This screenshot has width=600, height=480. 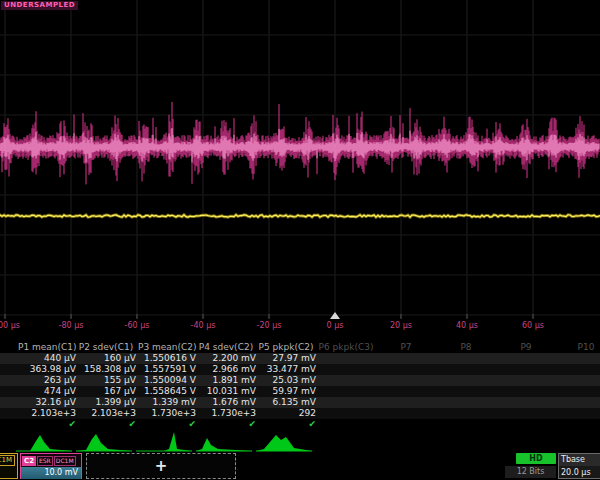 What do you see at coordinates (106, 370) in the screenshot?
I see `meas-value: 158.308 µV` at bounding box center [106, 370].